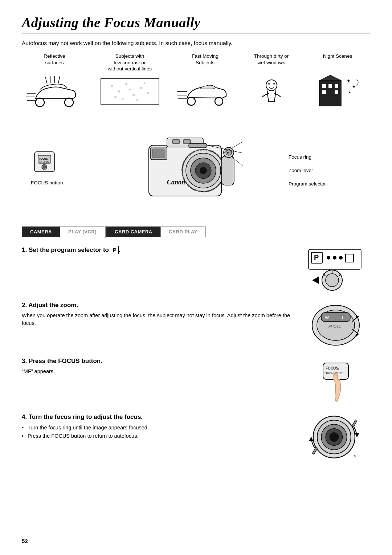  What do you see at coordinates (158, 428) in the screenshot?
I see `step-4-bullet-1: Turn the focus ring until the image appe…` at bounding box center [158, 428].